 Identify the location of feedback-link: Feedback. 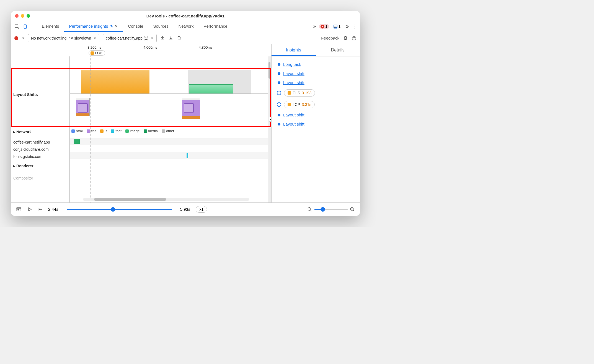
(330, 38).